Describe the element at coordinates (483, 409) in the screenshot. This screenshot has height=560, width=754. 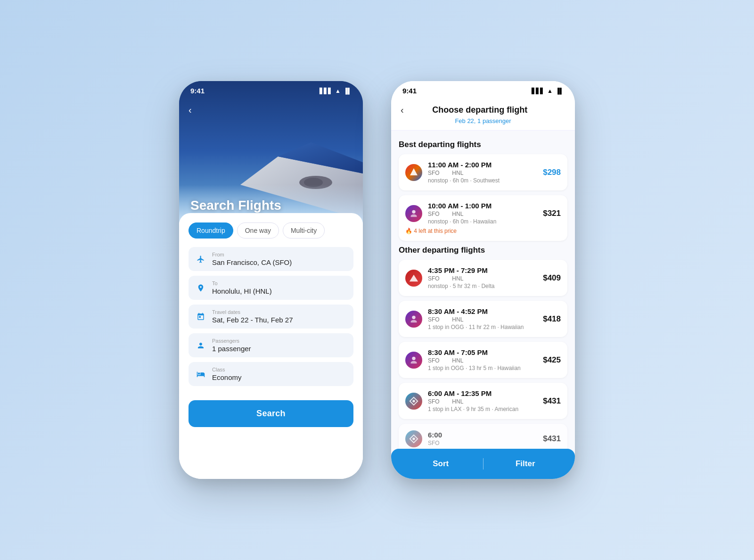
I see `flight-details-6: 1 stop in LAX · 9 hr 35 m · American` at that location.